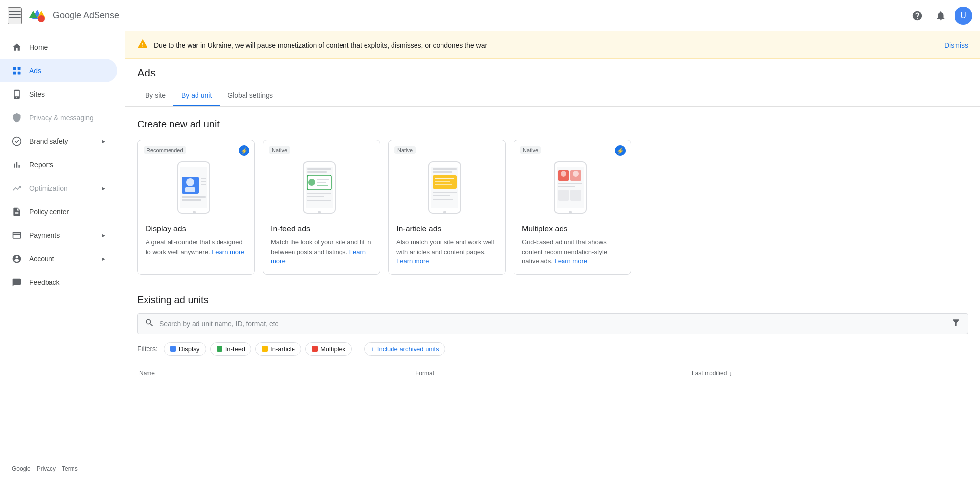 Image resolution: width=980 pixels, height=484 pixels. What do you see at coordinates (321, 187) in the screenshot?
I see `infeed-ads-image` at bounding box center [321, 187].